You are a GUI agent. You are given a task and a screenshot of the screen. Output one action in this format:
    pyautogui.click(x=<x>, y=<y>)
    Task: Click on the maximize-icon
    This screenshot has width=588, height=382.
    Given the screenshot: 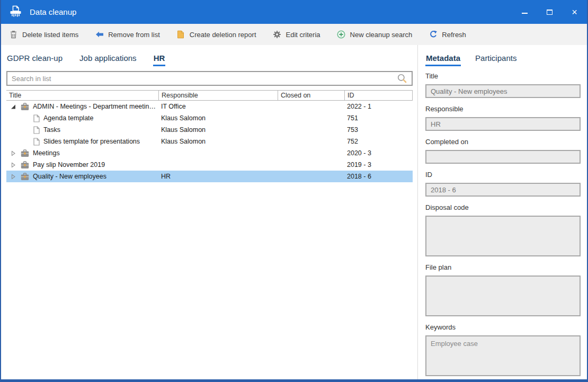 What is the action you would take?
    pyautogui.click(x=550, y=12)
    